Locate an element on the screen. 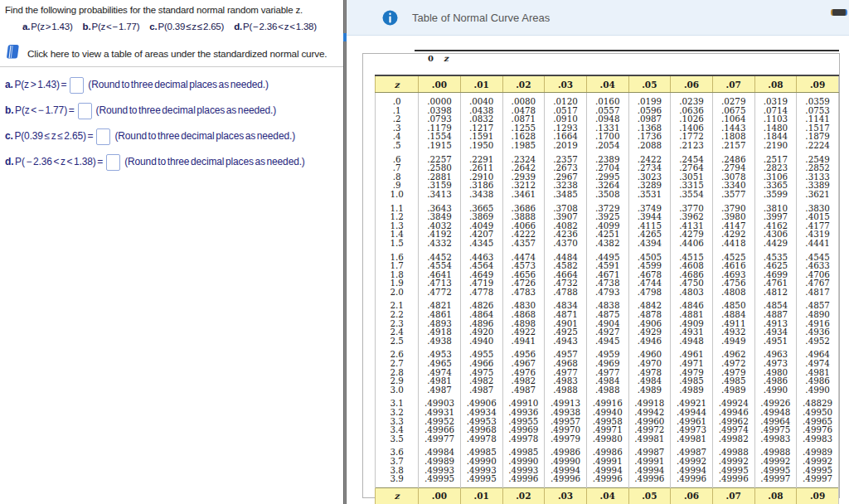 The height and width of the screenshot is (504, 849). area-value-cell: .49940 is located at coordinates (607, 413).